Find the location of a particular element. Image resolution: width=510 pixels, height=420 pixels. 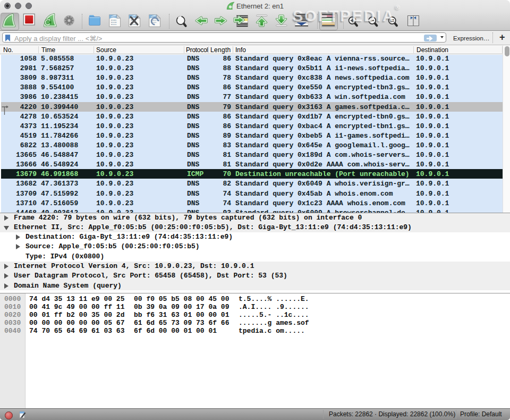

svg-text: 0111 is located at coordinates (114, 24).